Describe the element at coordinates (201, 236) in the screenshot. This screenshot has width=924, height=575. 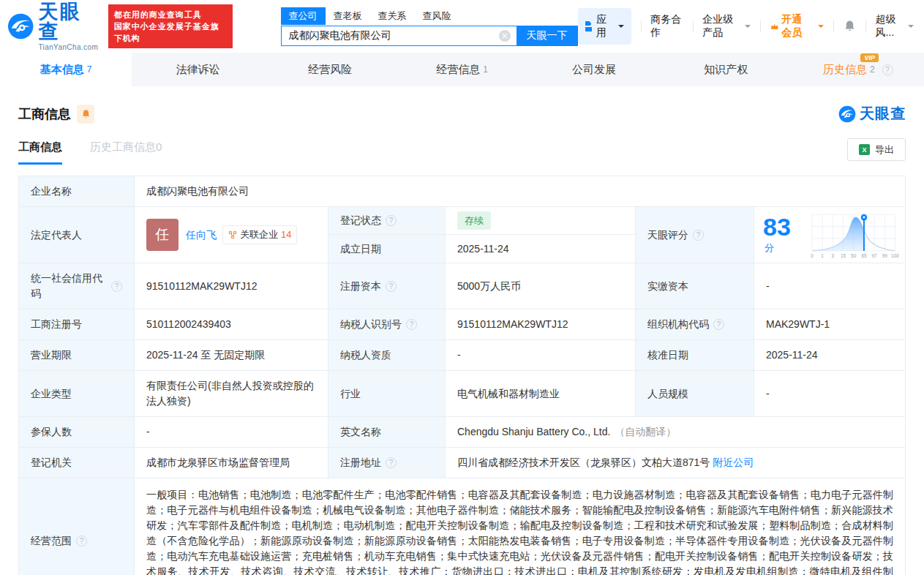
I see `legal-rep-name-link: 任向飞` at that location.